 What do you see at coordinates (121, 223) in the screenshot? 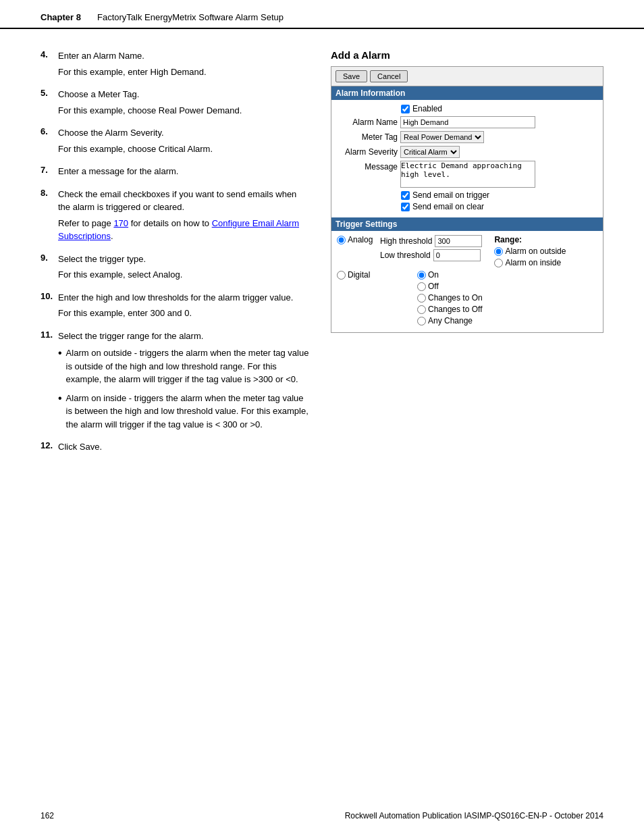
I see `page-170-link: 170` at bounding box center [121, 223].